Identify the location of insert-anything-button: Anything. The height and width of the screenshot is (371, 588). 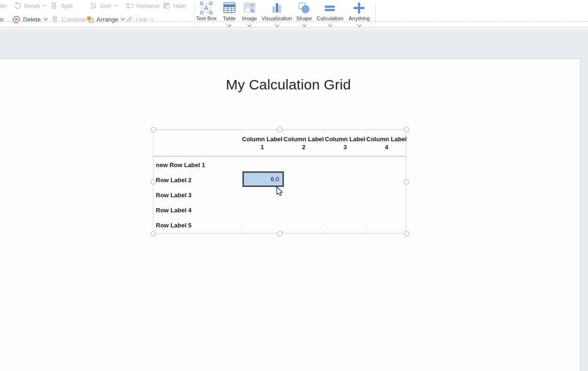
(360, 14).